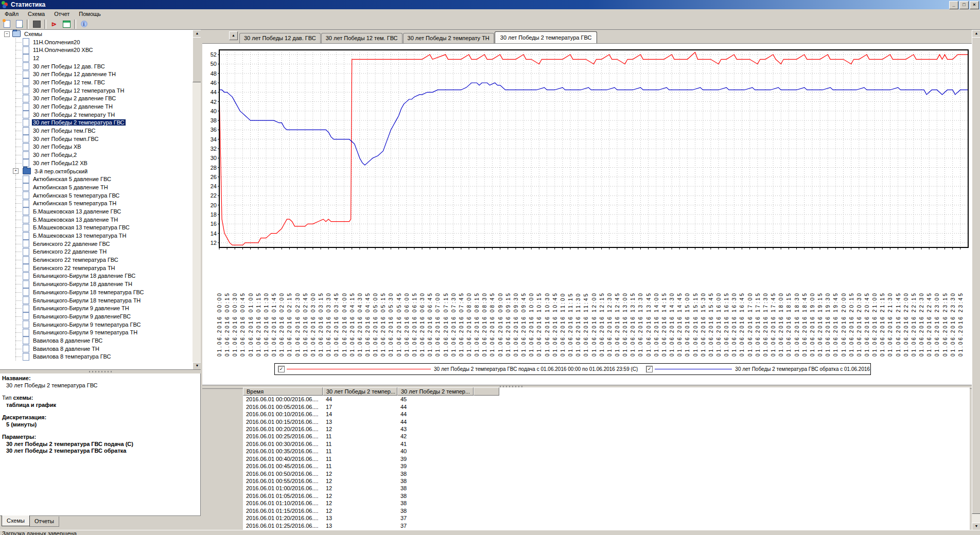  What do you see at coordinates (96, 244) in the screenshot?
I see `tree-item: Белинского 22 давление ГВС` at bounding box center [96, 244].